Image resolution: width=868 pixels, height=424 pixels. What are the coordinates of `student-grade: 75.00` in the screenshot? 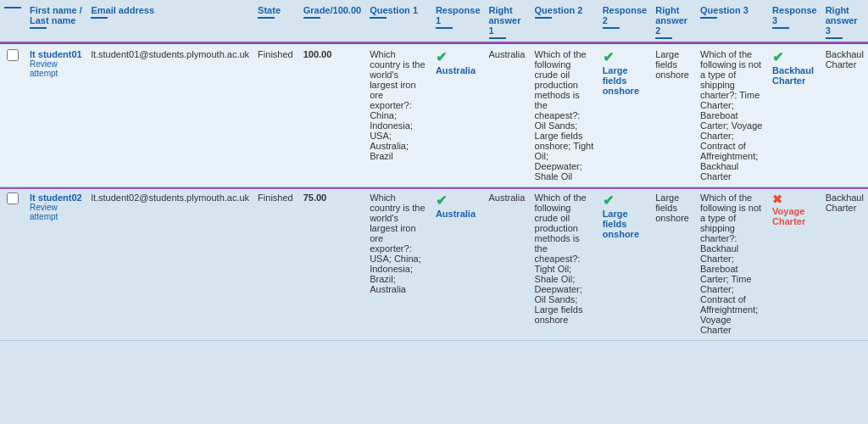 It's located at (332, 265).